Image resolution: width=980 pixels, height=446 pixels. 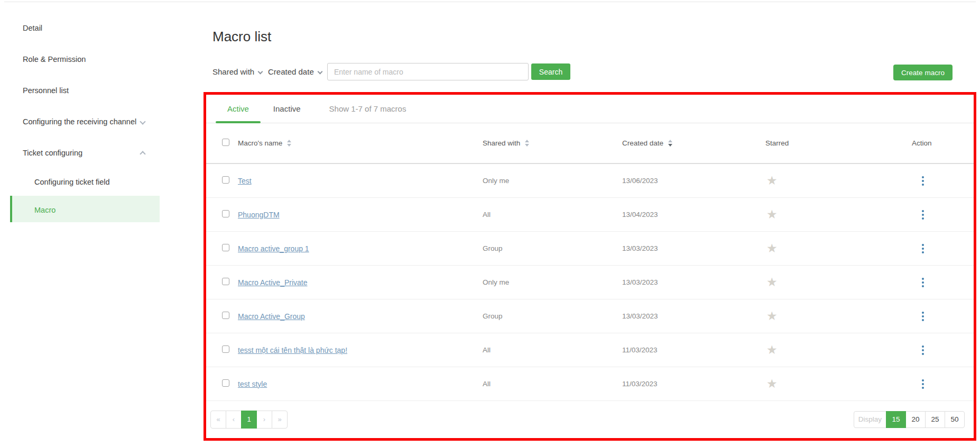 I want to click on column-header-created-date: Created date, so click(x=694, y=143).